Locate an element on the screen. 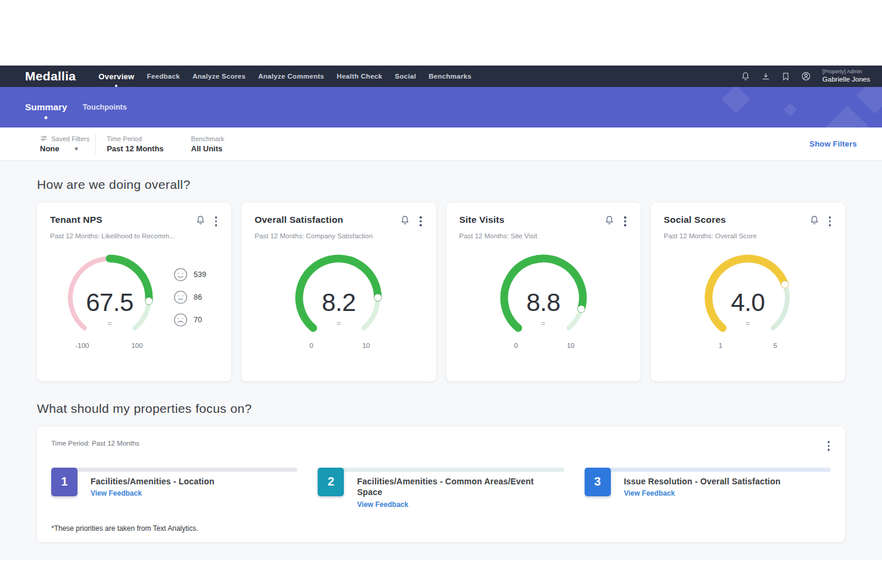  priority-item-3: 3 Issue Resolution - Overall Satisfactio… is located at coordinates (708, 489).